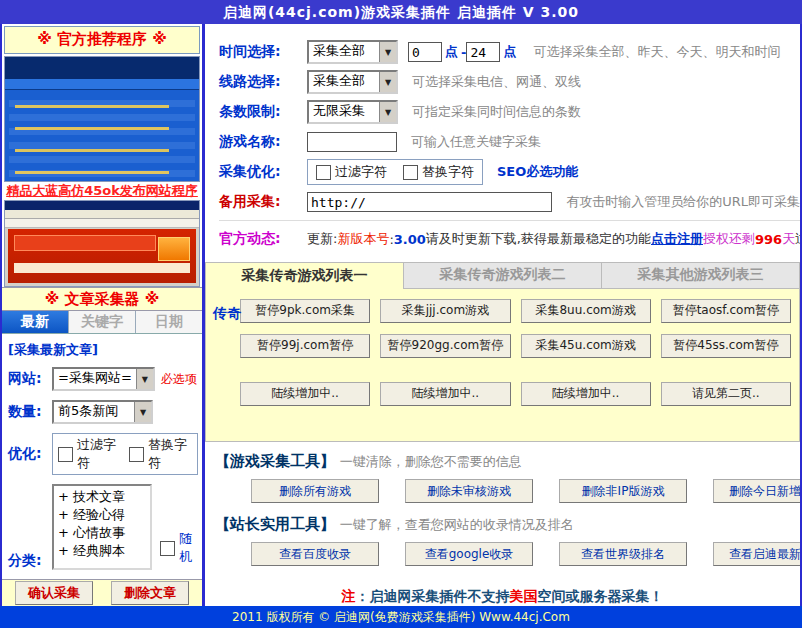 The image size is (802, 628). I want to click on count-row: 数量: 前5条新闻 ▼, so click(102, 412).